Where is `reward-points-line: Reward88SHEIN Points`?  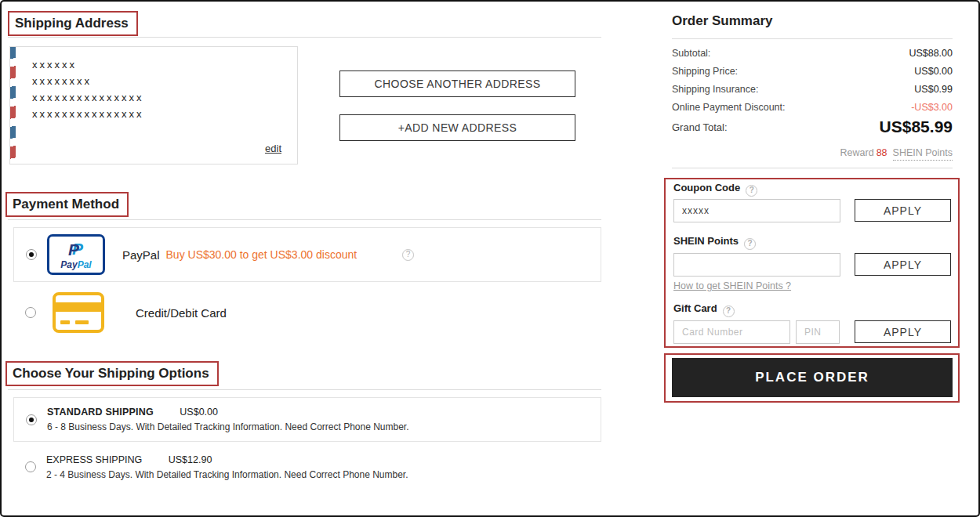 reward-points-line: Reward88SHEIN Points is located at coordinates (812, 153).